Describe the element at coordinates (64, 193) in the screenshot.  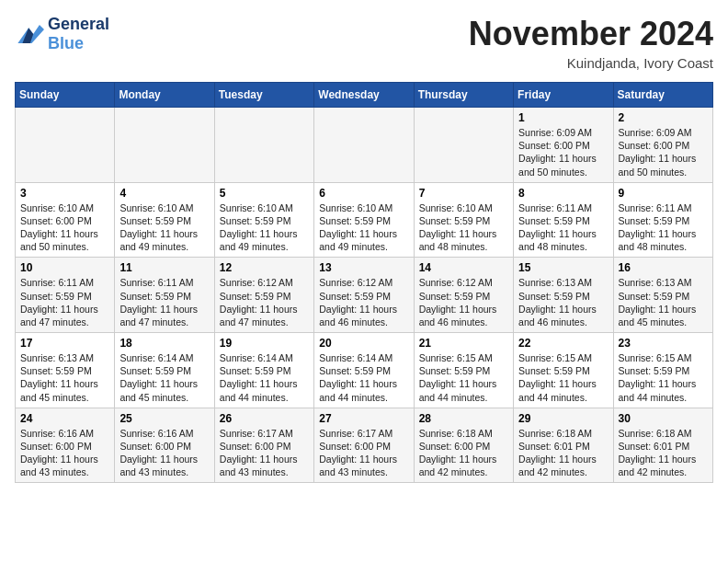
I see `day-number: 3` at that location.